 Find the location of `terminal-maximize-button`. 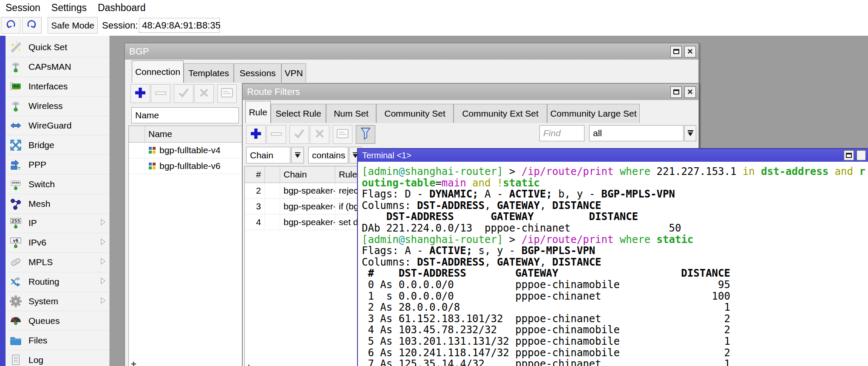

terminal-maximize-button is located at coordinates (849, 155).